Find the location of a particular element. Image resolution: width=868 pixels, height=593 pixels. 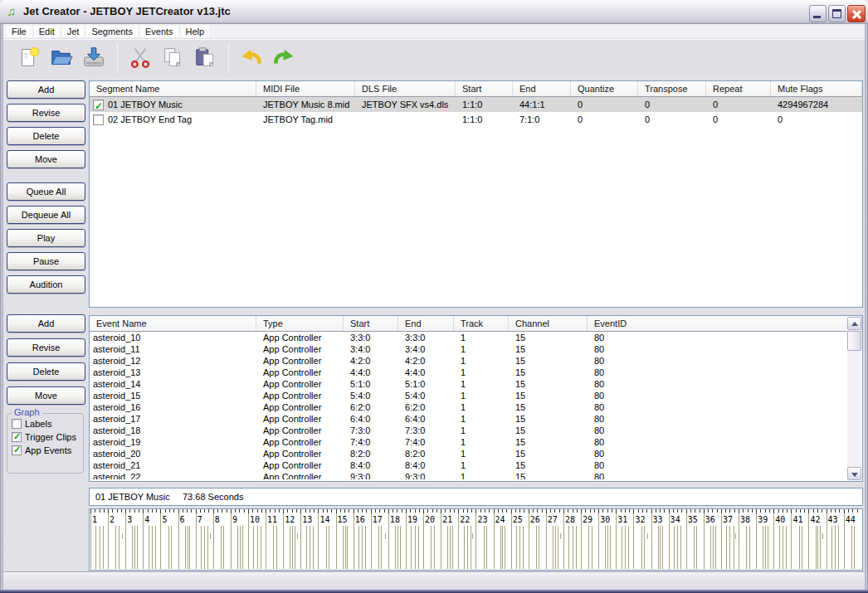

cell-end: 6:4:0 is located at coordinates (427, 419).